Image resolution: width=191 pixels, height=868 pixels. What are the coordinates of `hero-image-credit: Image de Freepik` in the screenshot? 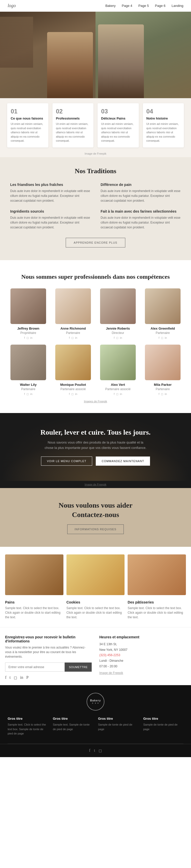 It's located at (96, 154).